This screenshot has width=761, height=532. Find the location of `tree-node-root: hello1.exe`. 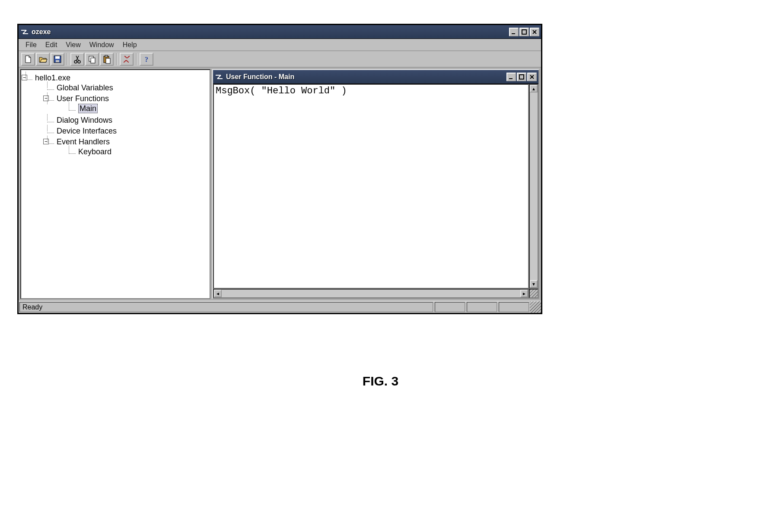

tree-node-root: hello1.exe is located at coordinates (53, 78).